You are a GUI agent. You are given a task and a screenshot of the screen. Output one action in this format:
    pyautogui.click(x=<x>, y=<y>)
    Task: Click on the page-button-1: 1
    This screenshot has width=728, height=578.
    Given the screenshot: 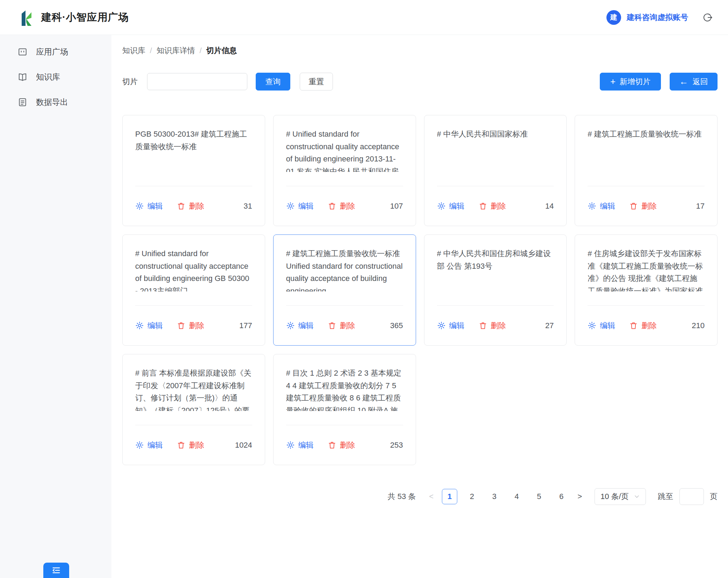 What is the action you would take?
    pyautogui.click(x=450, y=497)
    